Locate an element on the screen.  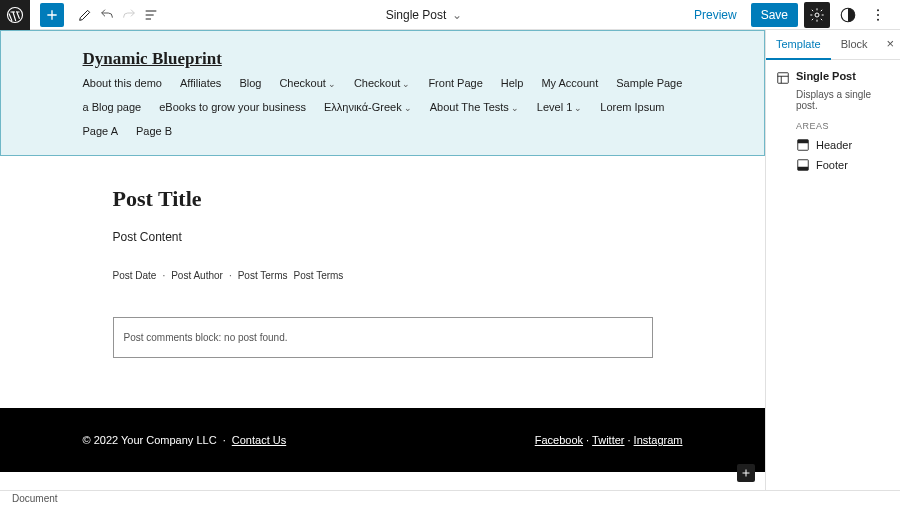
footer-left: © 2022 Your Company LLC · Contact Us is located at coordinates (185, 440).